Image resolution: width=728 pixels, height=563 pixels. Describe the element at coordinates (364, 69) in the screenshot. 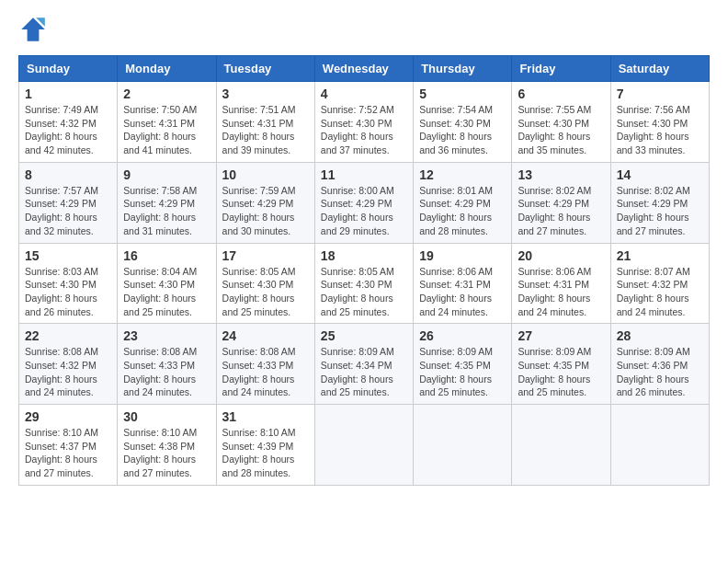

I see `calendar-header: SundayMondayTuesdayWednesdayThursdayFrid…` at that location.